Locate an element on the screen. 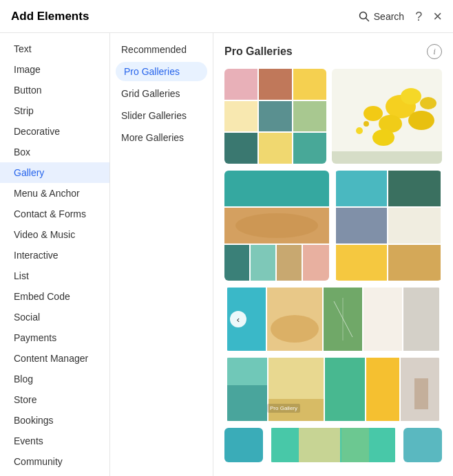 Image resolution: width=453 pixels, height=476 pixels. gallery-row-4: Pro Gallery is located at coordinates (333, 389).